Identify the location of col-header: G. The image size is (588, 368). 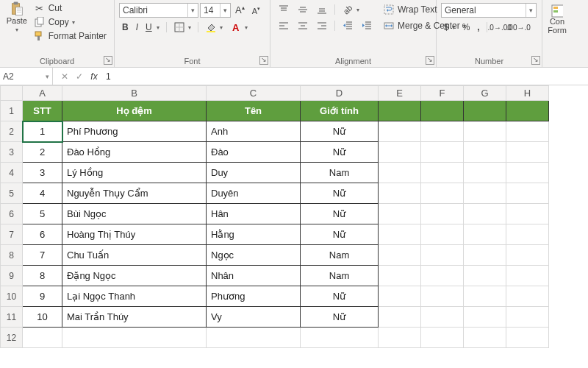
(485, 93).